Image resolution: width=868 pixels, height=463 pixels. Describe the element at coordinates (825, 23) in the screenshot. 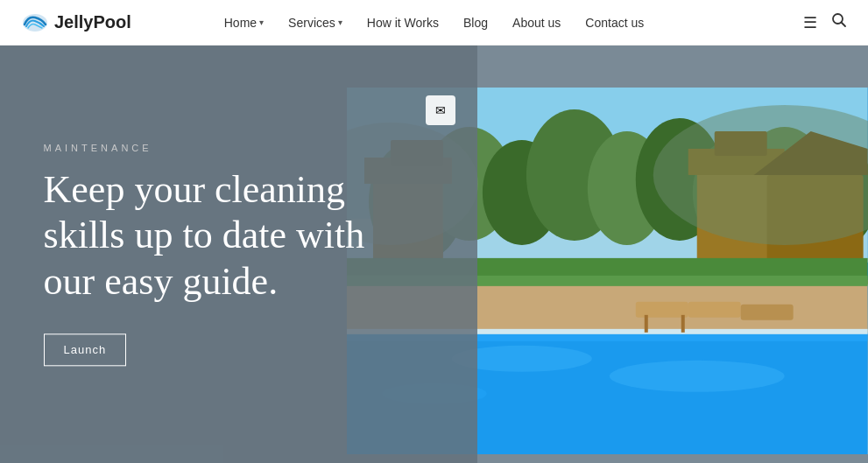

I see `navbar-actions: ☰` at that location.